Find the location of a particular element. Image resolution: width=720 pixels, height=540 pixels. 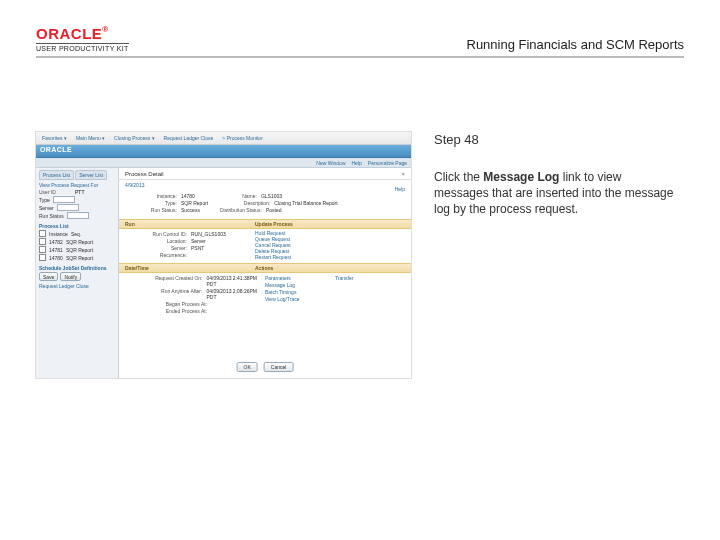

server-label: Server is located at coordinates (46, 208).